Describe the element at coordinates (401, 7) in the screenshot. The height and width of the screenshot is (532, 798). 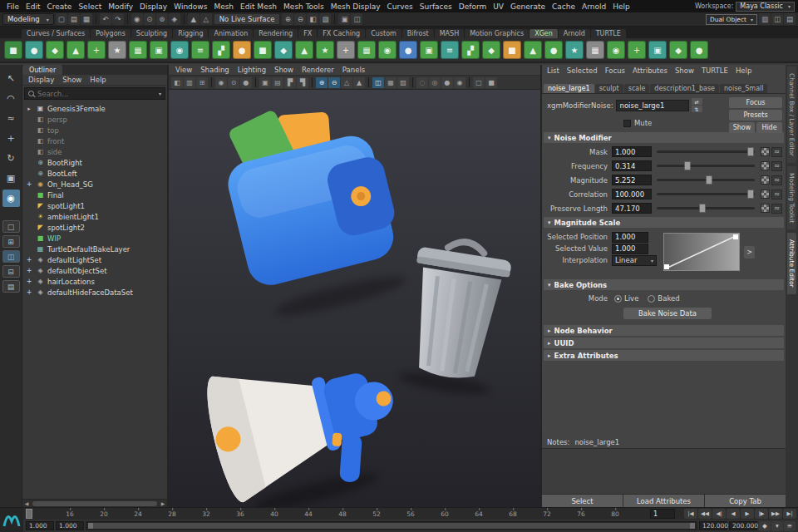
I see `menu-curves: Curves` at that location.